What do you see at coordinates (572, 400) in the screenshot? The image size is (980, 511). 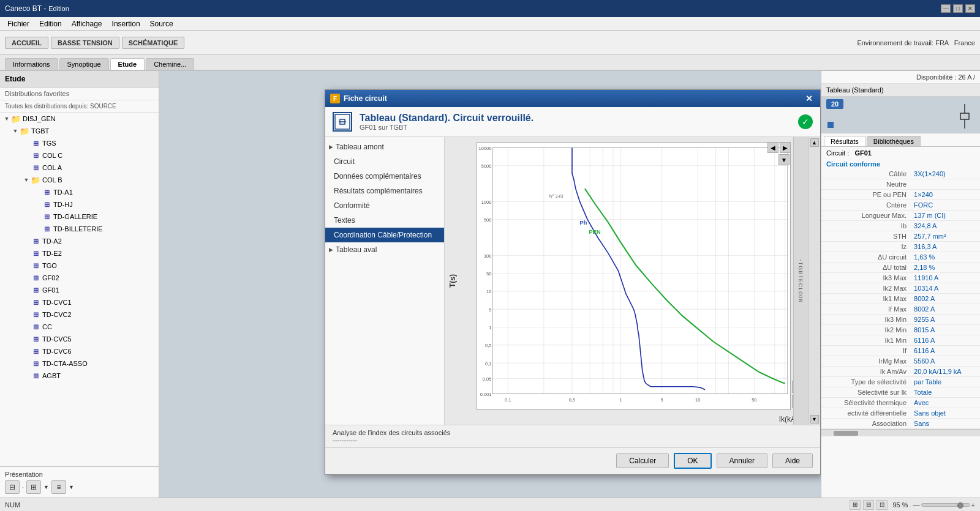 I see `svg-text: 0,5` at bounding box center [572, 400].